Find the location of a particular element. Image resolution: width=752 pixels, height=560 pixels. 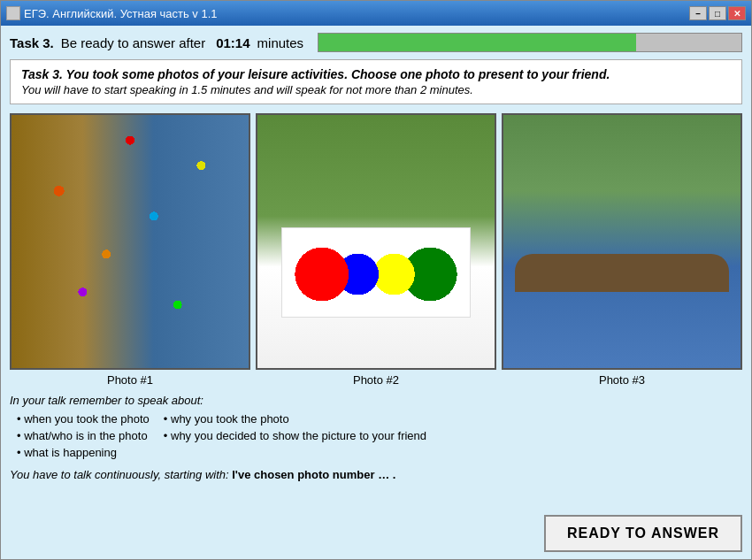

speak-points: • when you took the photo • what/who is … is located at coordinates (380, 435).